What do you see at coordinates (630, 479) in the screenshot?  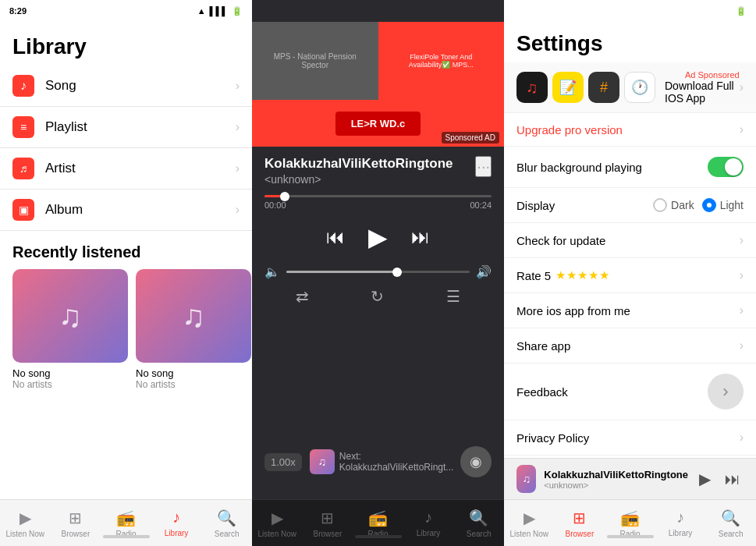 I see `settings-mini-player: ♫ KolakkuzhalViliKettoRingtone <unknown>…` at bounding box center [630, 479].